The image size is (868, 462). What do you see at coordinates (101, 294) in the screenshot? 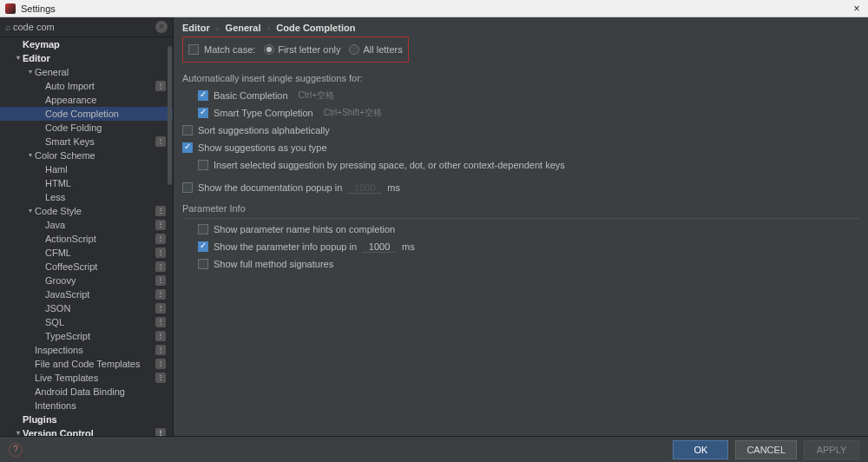
I see `sidebar-item-label: JavaScript` at bounding box center [101, 294].